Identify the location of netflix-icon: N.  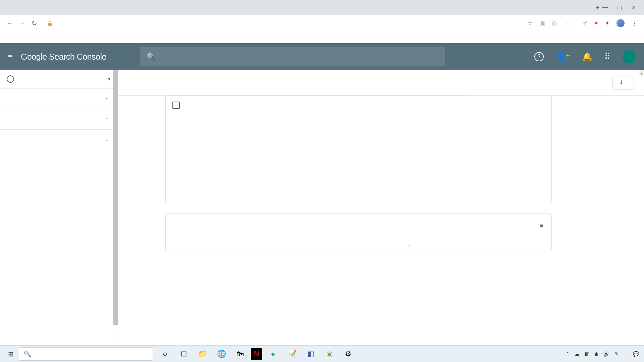
(257, 354).